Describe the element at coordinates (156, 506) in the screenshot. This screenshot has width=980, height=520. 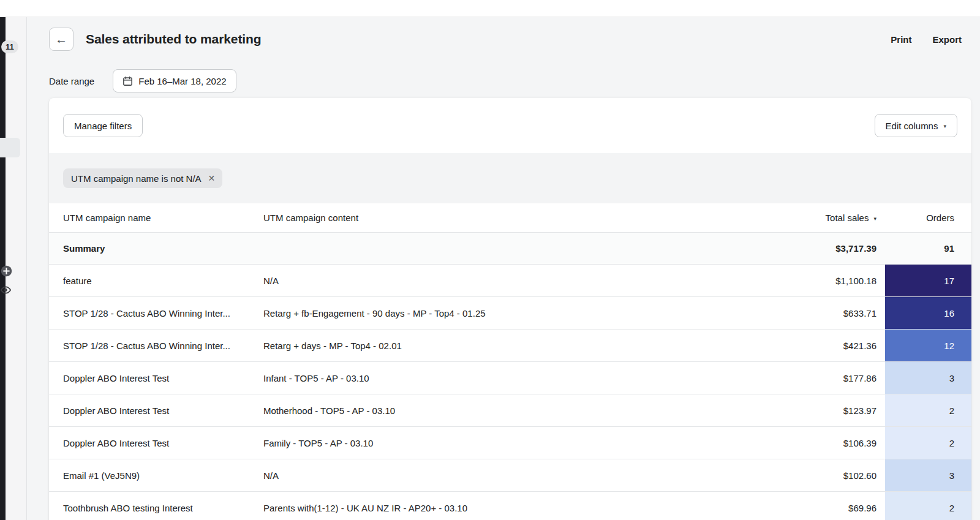
I see `cell-utm-campaign-name: Toothbrush ABO testing Interest` at that location.